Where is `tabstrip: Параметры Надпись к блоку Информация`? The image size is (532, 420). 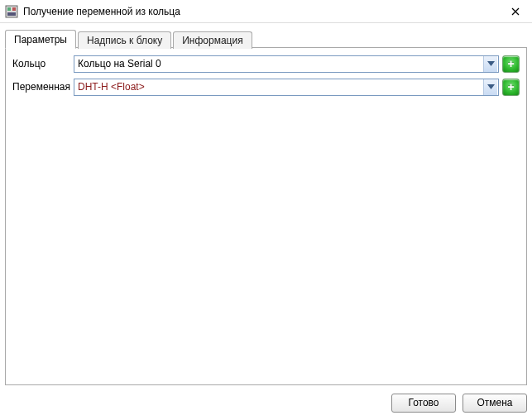
tabstrip: Параметры Надпись к блоку Информация is located at coordinates (266, 38).